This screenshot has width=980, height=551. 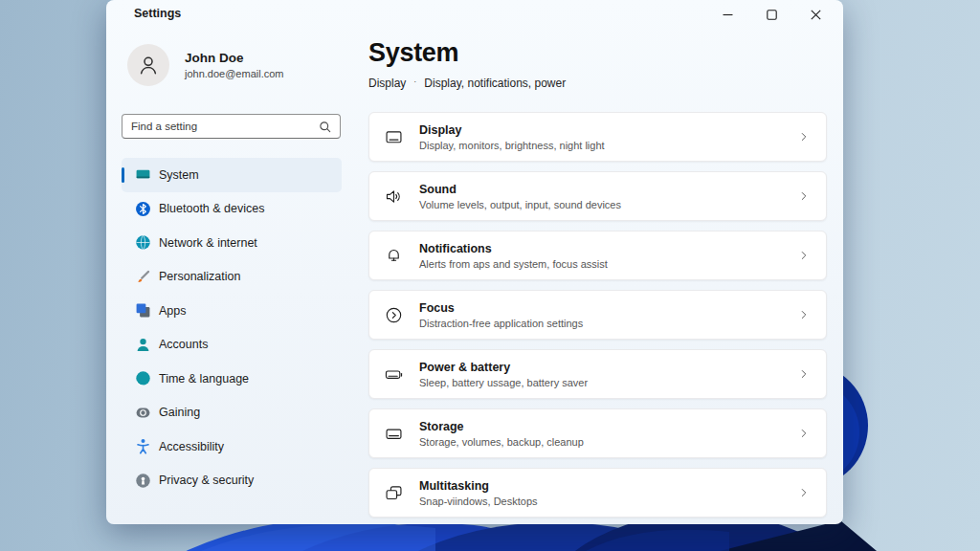 I want to click on close-button, so click(x=815, y=14).